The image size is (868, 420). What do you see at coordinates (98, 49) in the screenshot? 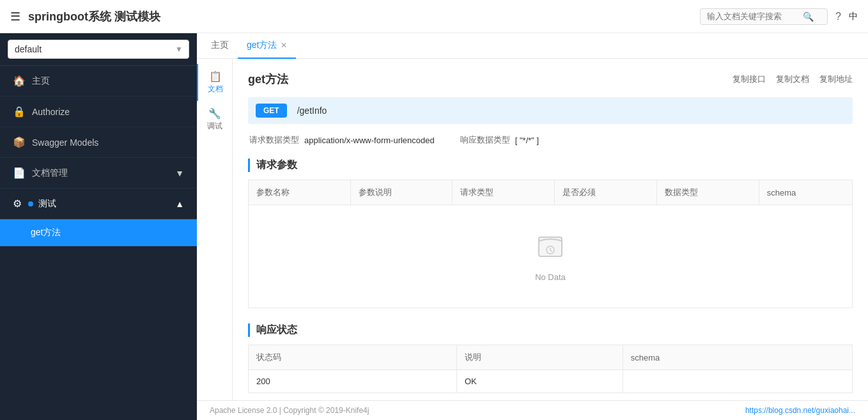
I see `api-select: default` at bounding box center [98, 49].